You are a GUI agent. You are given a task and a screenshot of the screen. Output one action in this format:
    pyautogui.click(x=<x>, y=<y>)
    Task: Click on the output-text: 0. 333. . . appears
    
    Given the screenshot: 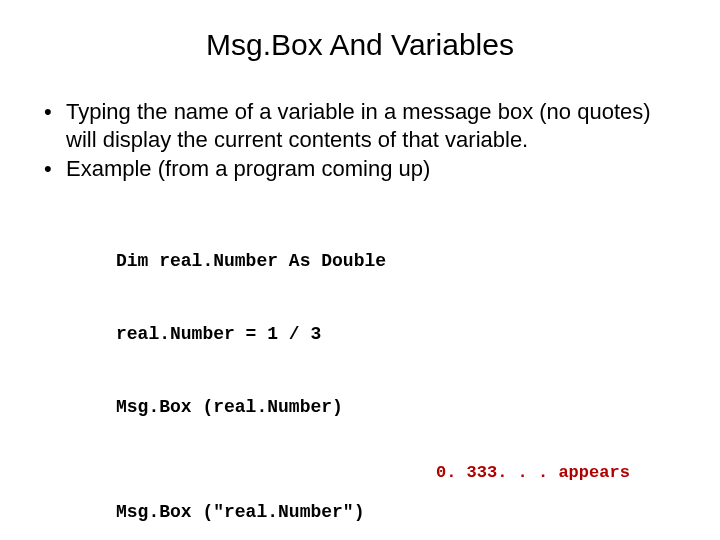 What is the action you would take?
    pyautogui.click(x=558, y=472)
    